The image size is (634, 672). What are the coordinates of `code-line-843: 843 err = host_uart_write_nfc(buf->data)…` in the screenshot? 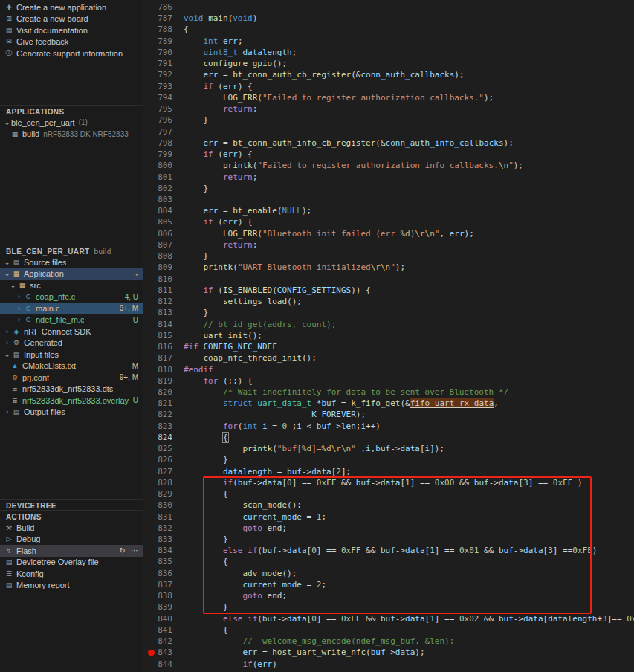 It's located at (389, 653).